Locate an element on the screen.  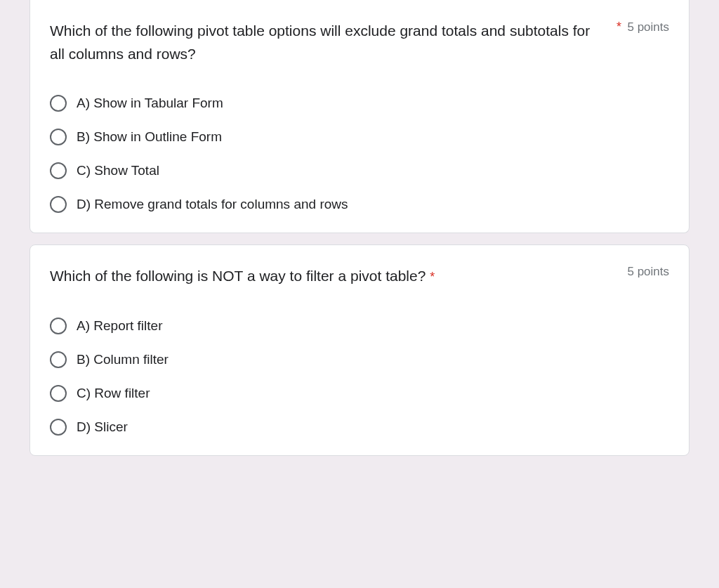
radio-option: B) Column filter is located at coordinates (360, 360).